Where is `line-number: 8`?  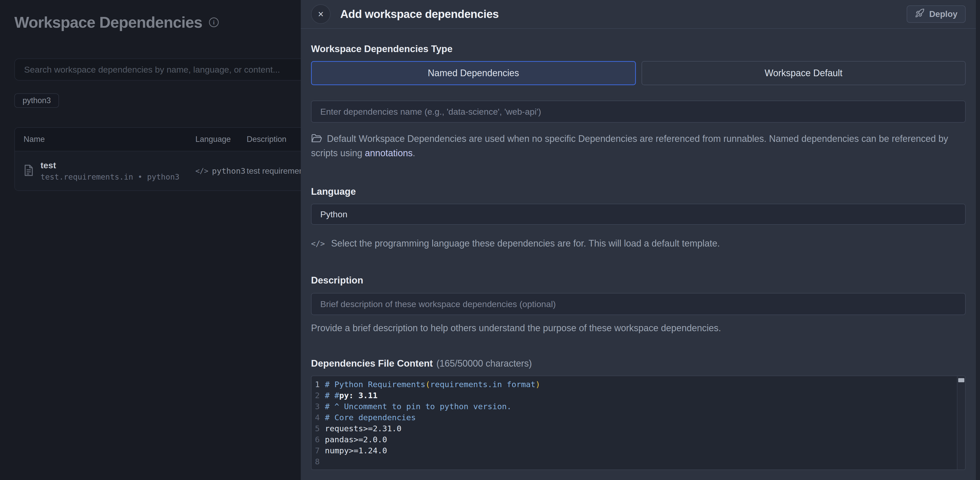
line-number: 8 is located at coordinates (318, 461).